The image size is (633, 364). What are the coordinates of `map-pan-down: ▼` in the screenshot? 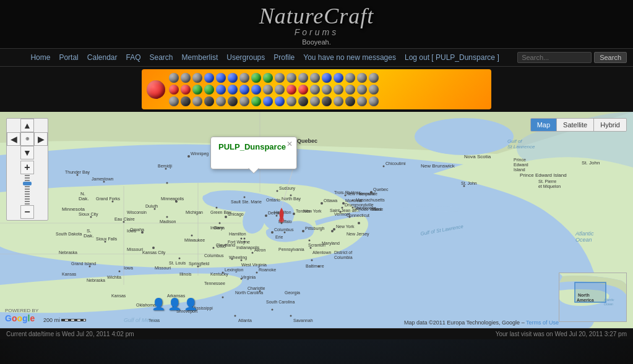 It's located at (27, 153).